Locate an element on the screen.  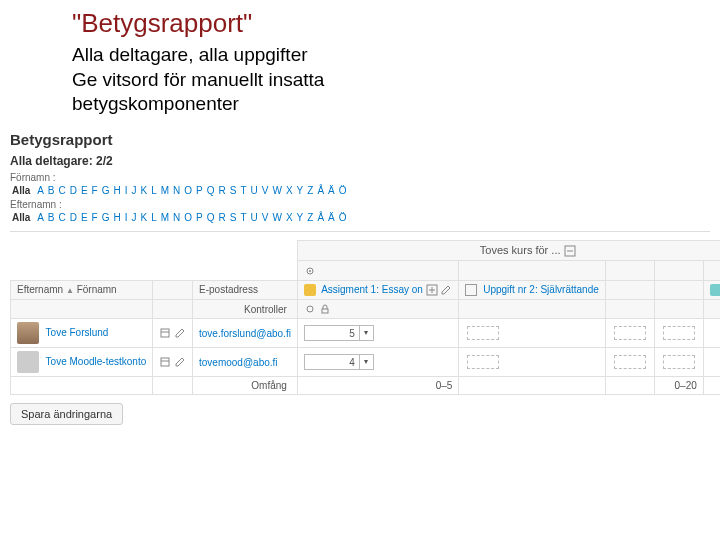
avatar is located at coordinates (28, 333).